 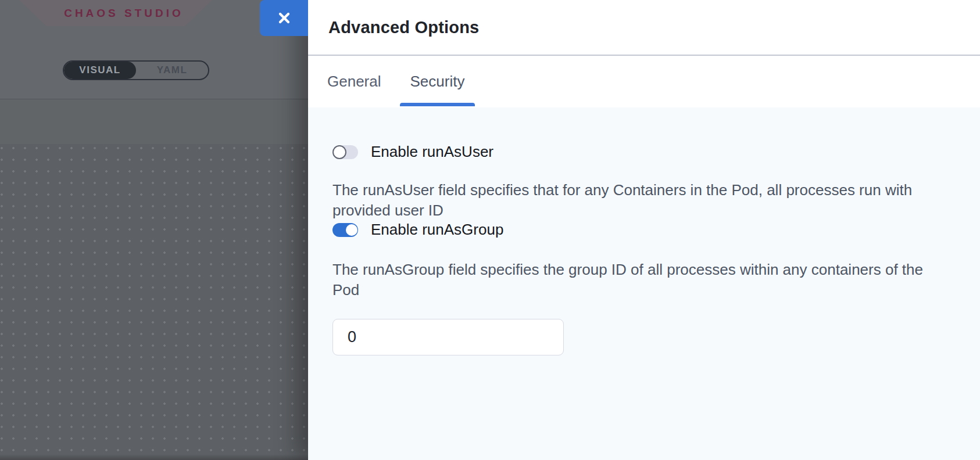 What do you see at coordinates (116, 13) in the screenshot?
I see `brand-title: CHAOS STUDIO` at bounding box center [116, 13].